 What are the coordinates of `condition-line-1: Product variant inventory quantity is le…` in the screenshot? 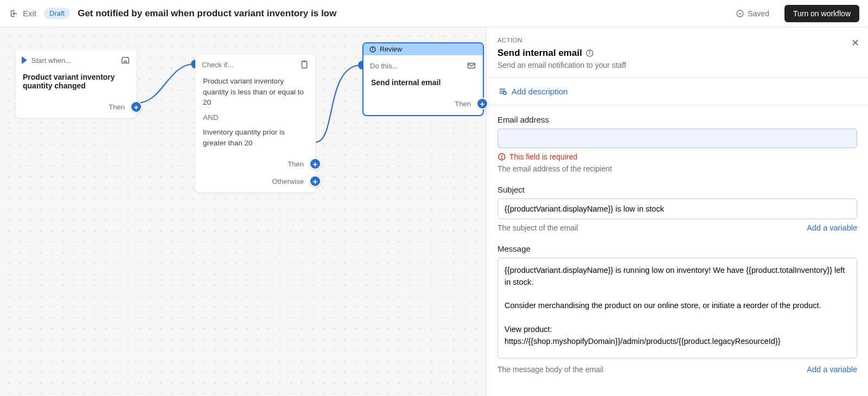 It's located at (253, 92).